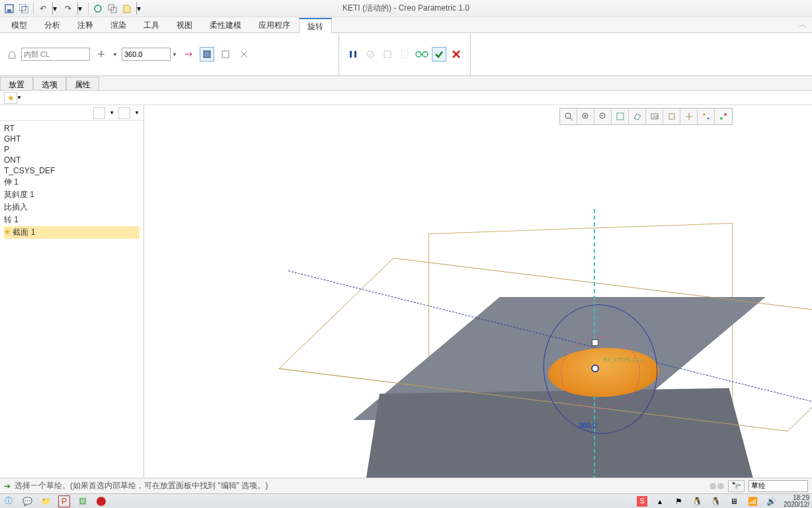 This screenshot has height=508, width=812. I want to click on depth-options-dropdown: ▼, so click(115, 54).